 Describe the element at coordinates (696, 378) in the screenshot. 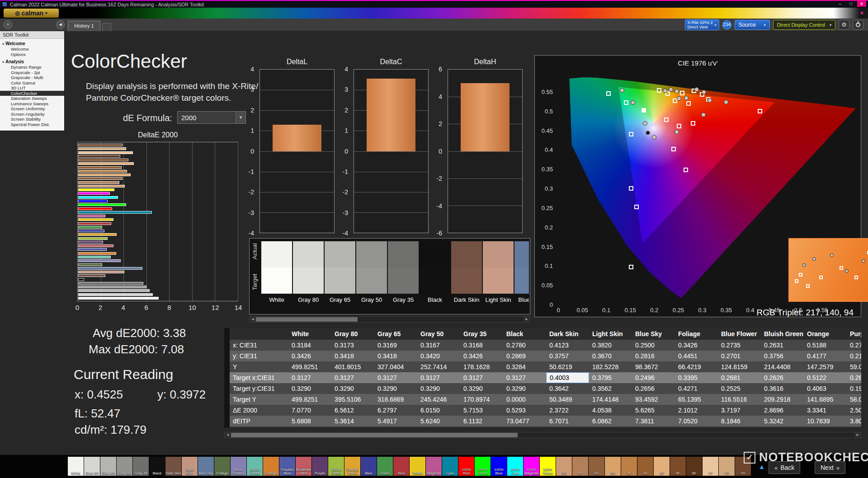

I see `table-cell: 0.3395` at that location.